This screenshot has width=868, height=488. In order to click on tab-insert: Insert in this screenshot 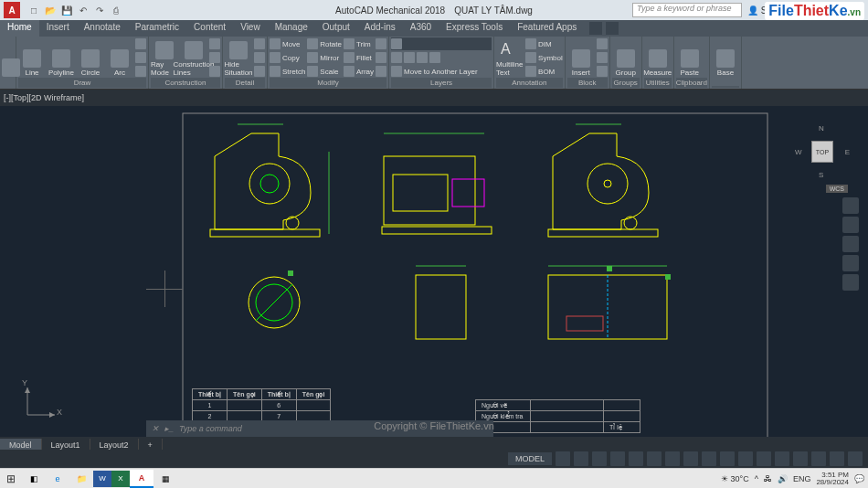, I will do `click(58, 28)`.